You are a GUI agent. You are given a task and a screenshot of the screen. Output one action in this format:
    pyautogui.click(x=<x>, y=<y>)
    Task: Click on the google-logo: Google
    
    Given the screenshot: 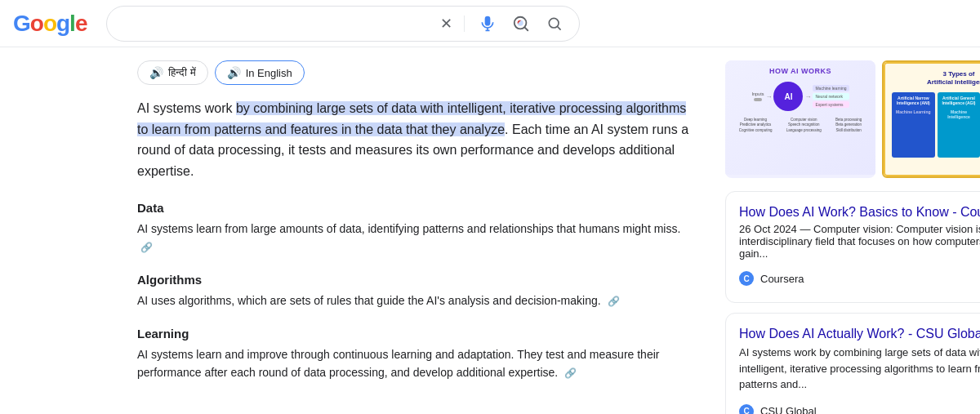 What is the action you would take?
    pyautogui.click(x=50, y=24)
    